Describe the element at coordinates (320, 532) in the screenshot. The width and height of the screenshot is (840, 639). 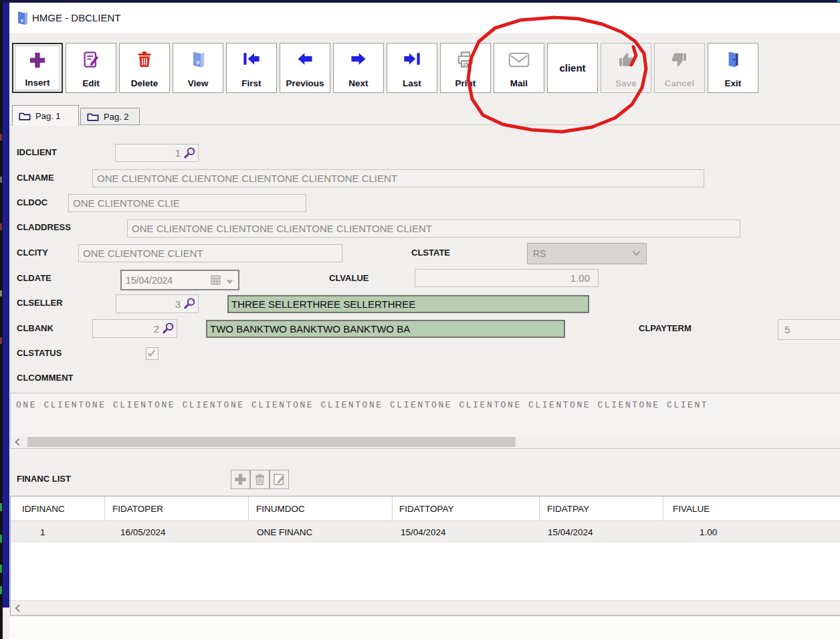
I see `cell-finumdoc: ONE FINANC` at that location.